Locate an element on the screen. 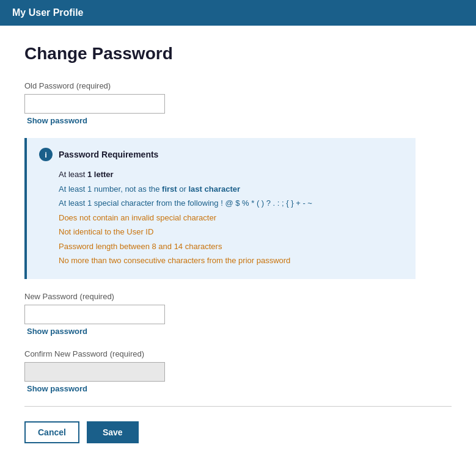 The image size is (476, 461). req-item-6: Password length between 8 and 14 charact… is located at coordinates (231, 247).